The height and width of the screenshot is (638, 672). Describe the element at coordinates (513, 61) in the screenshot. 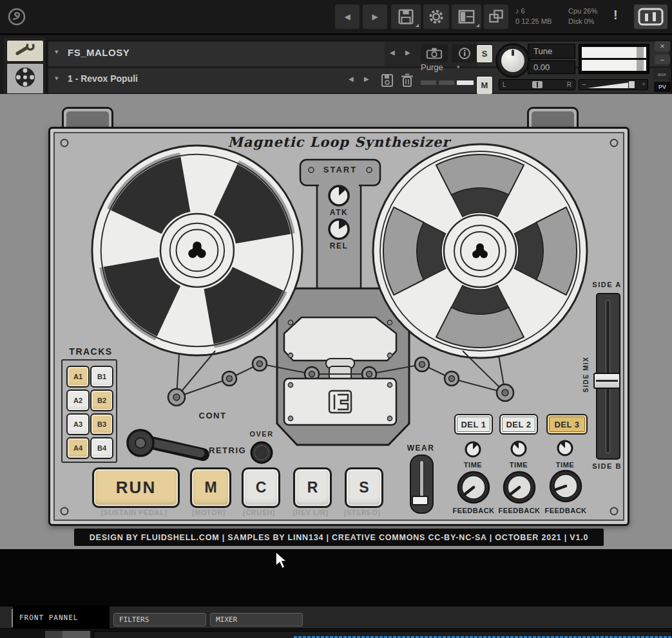

I see `tune-knob` at that location.